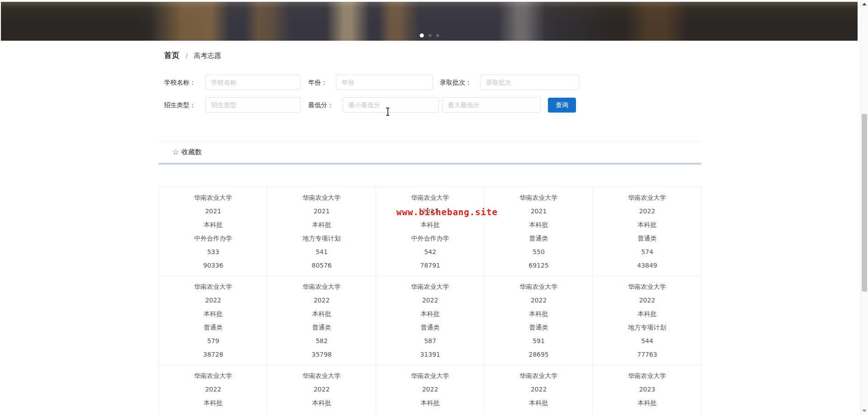 The height and width of the screenshot is (415, 868). What do you see at coordinates (647, 341) in the screenshot?
I see `card-score: 544` at bounding box center [647, 341].